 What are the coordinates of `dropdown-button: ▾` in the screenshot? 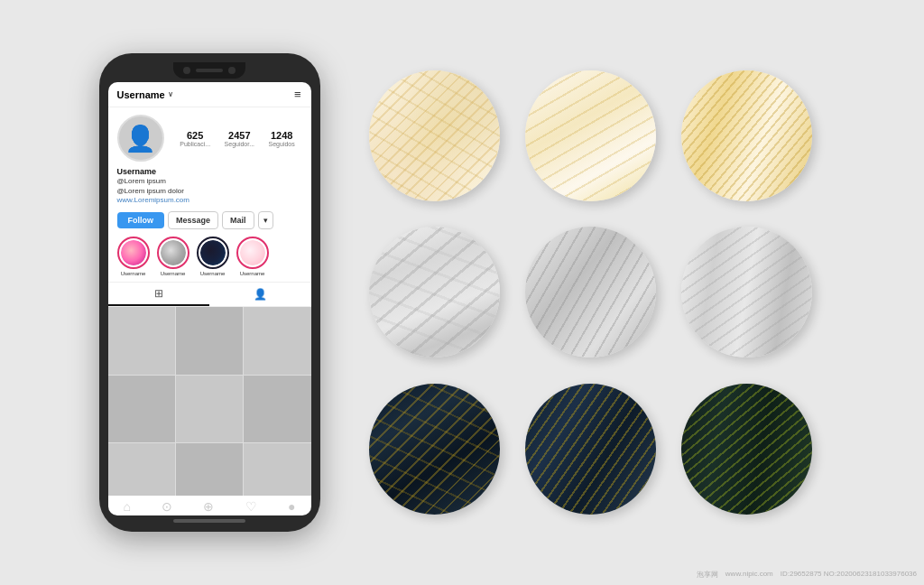 It's located at (265, 220).